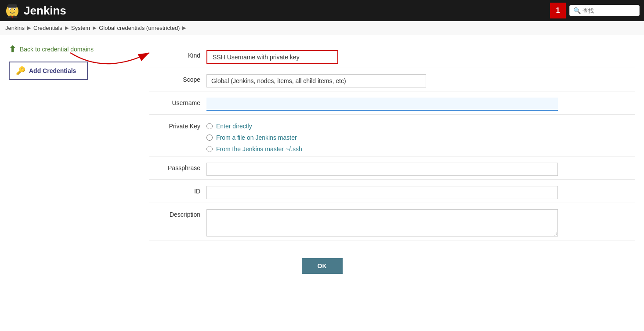 This screenshot has width=644, height=331. What do you see at coordinates (53, 71) in the screenshot?
I see `add-credentials-label: Add Credentials` at bounding box center [53, 71].